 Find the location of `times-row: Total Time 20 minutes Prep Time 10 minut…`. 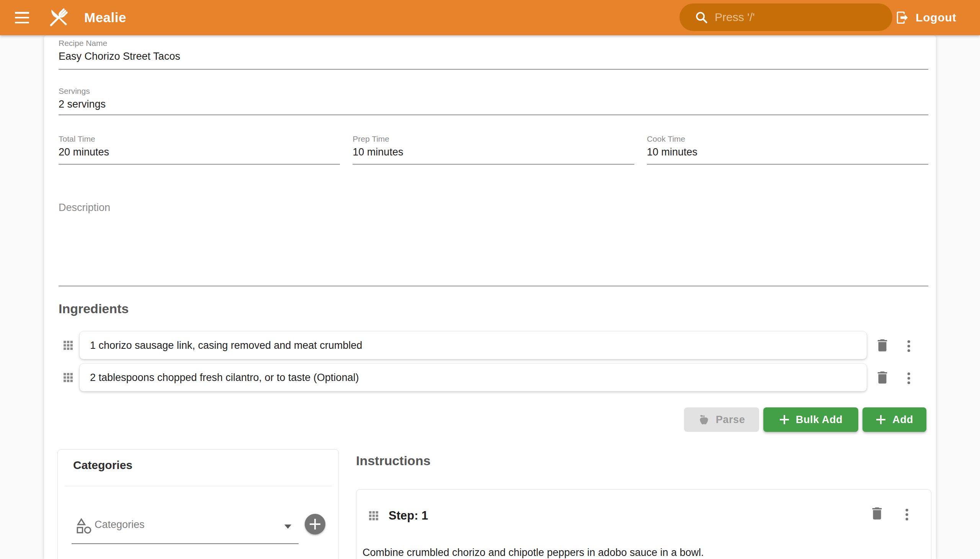

times-row: Total Time 20 minutes Prep Time 10 minut… is located at coordinates (494, 149).